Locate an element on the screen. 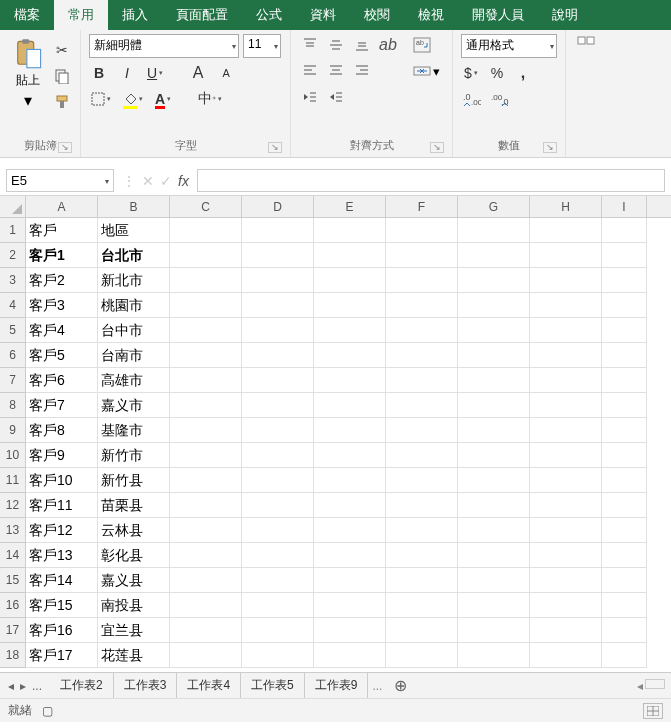  row-header: 2 is located at coordinates (13, 256).